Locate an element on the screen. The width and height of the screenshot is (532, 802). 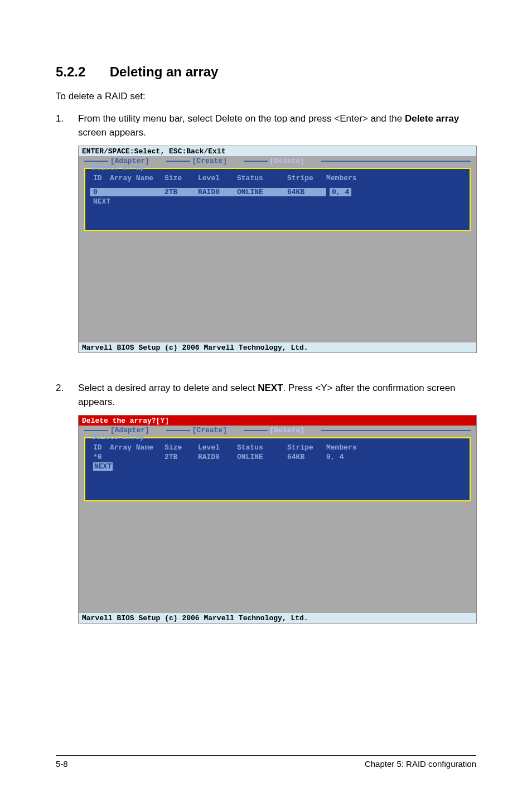
table-row: *0 2TB RAID0 ONLINE 64KB 0, 4 is located at coordinates (278, 457).